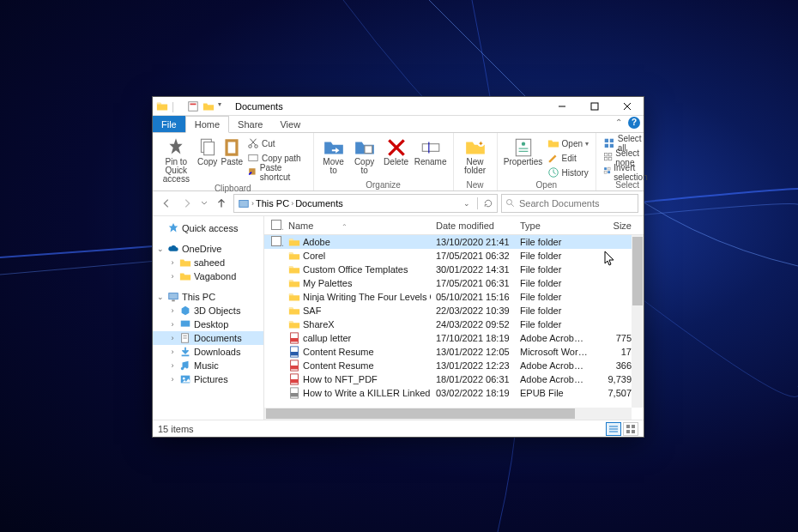 The height and width of the screenshot is (532, 798). I want to click on file-row: How to Write a KILLER LinkedIn Profile..…, so click(454, 393).